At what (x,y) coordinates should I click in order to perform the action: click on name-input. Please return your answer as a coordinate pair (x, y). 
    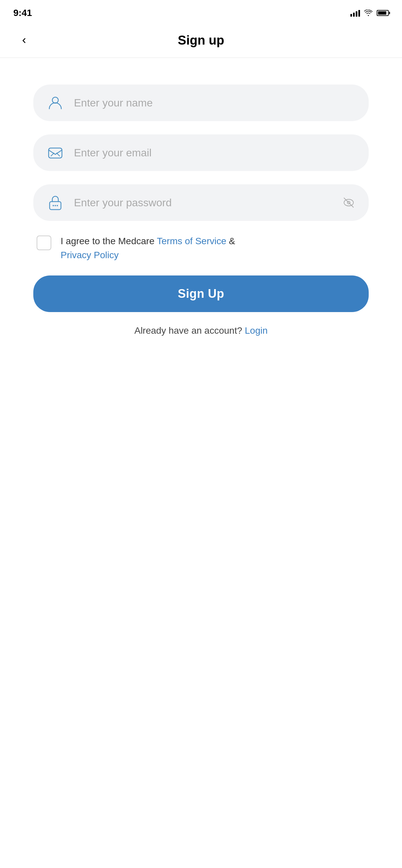
    Looking at the image, I should click on (214, 103).